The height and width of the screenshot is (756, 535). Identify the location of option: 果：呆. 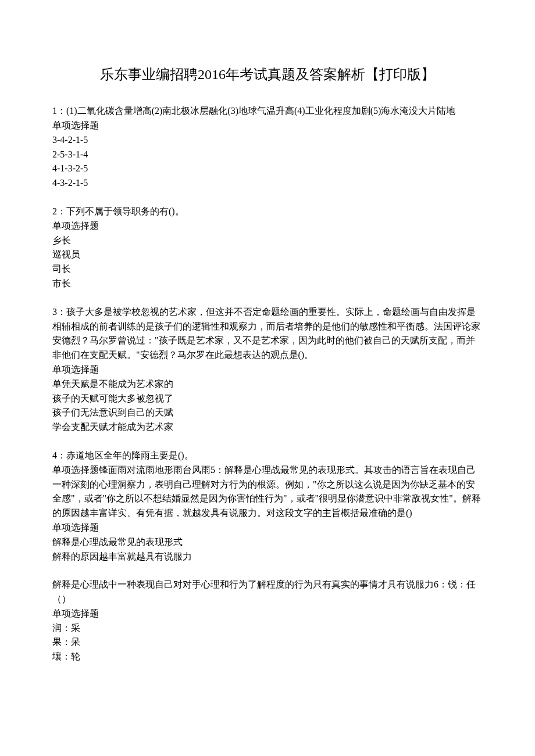
(268, 643).